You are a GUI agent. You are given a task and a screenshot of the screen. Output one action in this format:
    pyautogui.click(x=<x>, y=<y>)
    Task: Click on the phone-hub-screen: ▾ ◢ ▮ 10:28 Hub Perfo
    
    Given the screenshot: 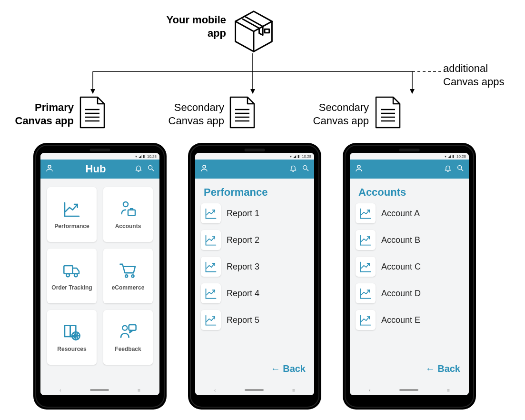 What is the action you would take?
    pyautogui.click(x=100, y=274)
    